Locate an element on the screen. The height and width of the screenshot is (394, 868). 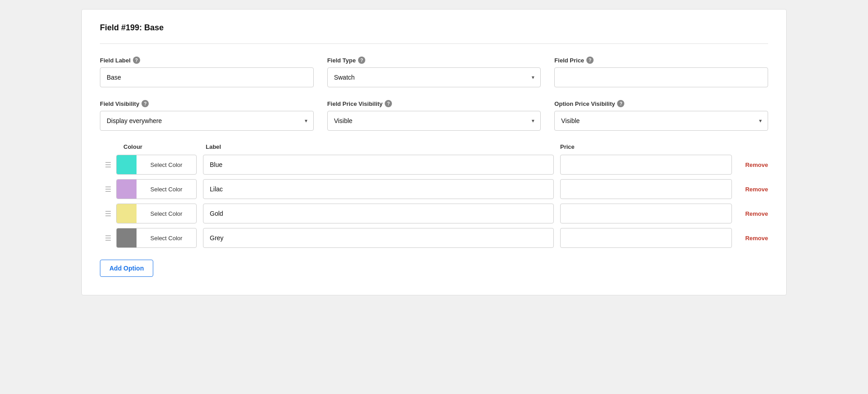
col-label-header: Label is located at coordinates (380, 147).